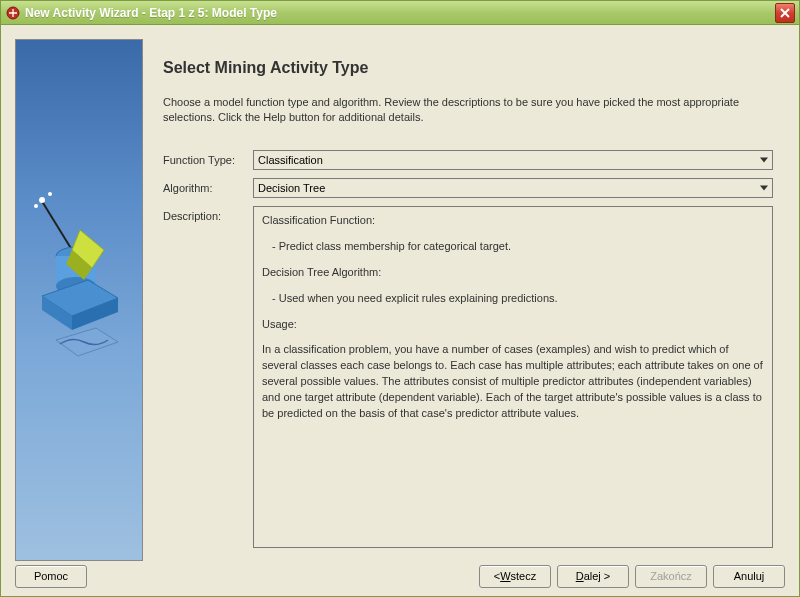 The width and height of the screenshot is (800, 597). What do you see at coordinates (208, 160) in the screenshot?
I see `function-type-label: Function Type:` at bounding box center [208, 160].